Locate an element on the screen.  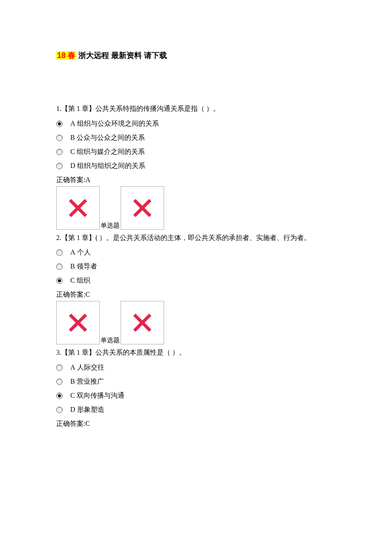
title-highlight: 18 春 is located at coordinates (66, 55).